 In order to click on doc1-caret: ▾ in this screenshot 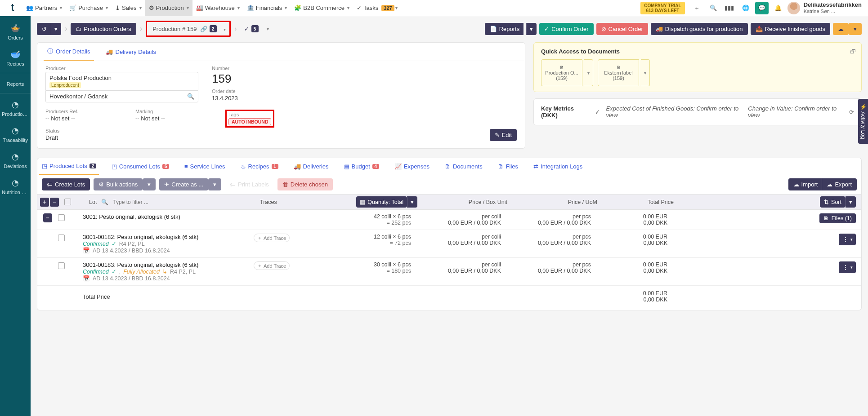, I will do `click(589, 73)`.